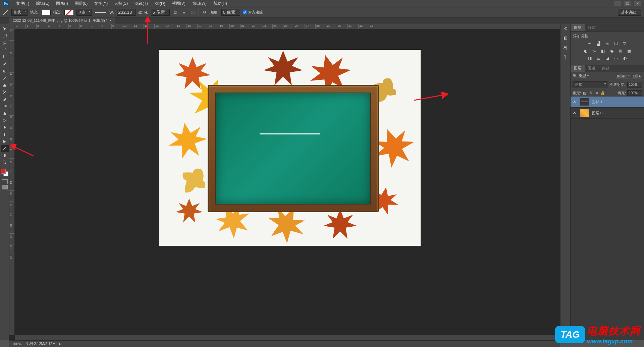 The width and height of the screenshot is (644, 347). I want to click on healing-tool, so click(5, 71).